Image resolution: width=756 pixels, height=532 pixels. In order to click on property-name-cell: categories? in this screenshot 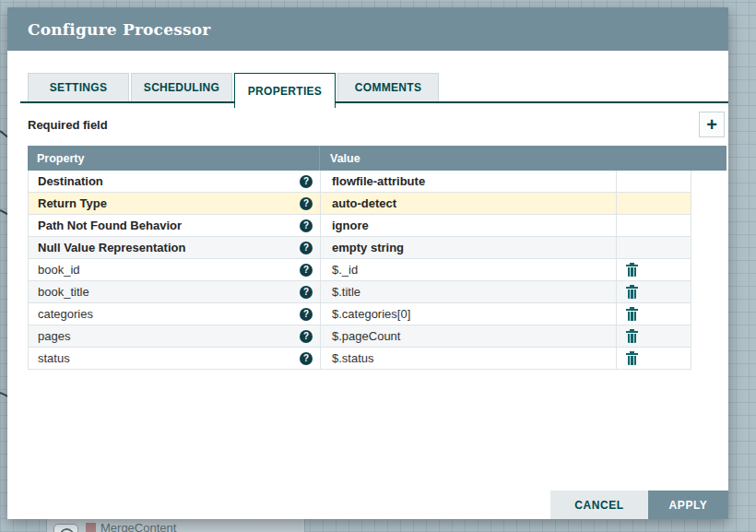, I will do `click(174, 313)`.